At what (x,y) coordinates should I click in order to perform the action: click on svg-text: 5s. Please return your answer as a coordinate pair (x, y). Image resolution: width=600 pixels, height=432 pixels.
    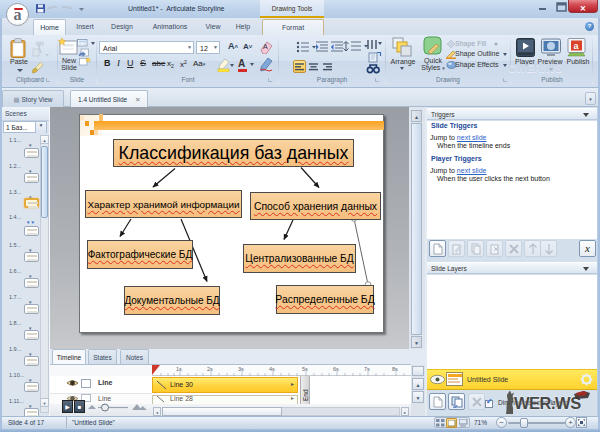
    Looking at the image, I should click on (305, 369).